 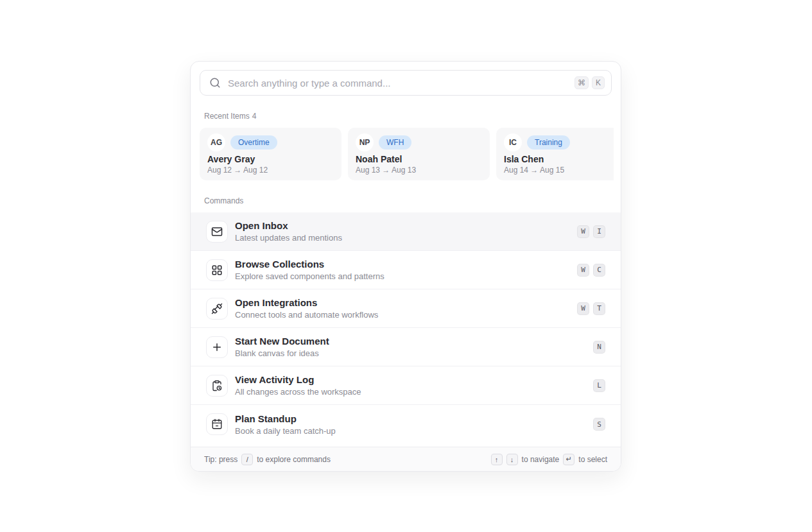 What do you see at coordinates (289, 237) in the screenshot?
I see `command-subtitle: Latest updates and mentions` at bounding box center [289, 237].